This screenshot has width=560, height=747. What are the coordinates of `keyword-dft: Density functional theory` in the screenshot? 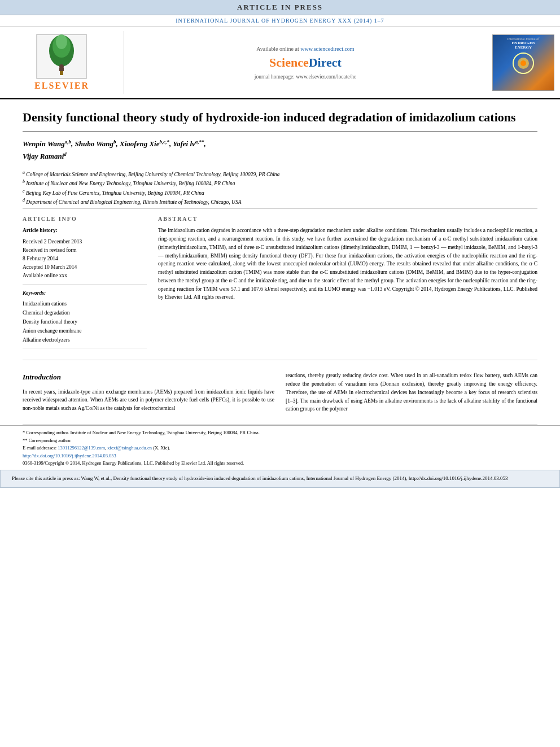 It's located at (85, 322).